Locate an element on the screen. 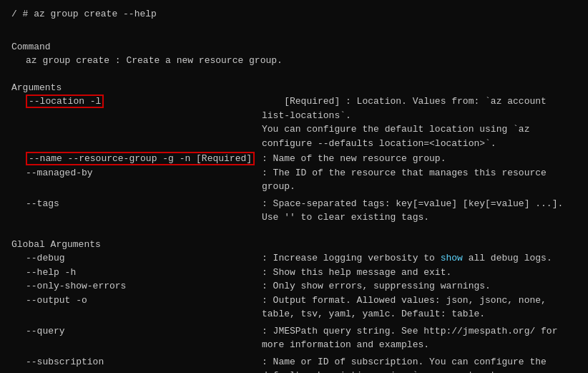 The image size is (588, 373). location-box: --location -l is located at coordinates (64, 102).